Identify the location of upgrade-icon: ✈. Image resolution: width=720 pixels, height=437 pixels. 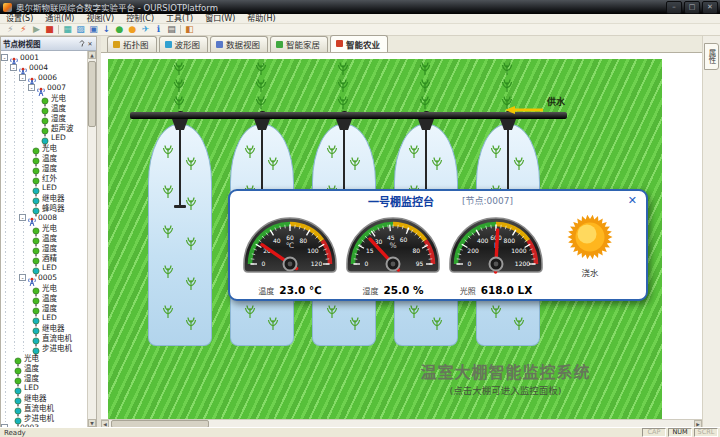
(146, 30).